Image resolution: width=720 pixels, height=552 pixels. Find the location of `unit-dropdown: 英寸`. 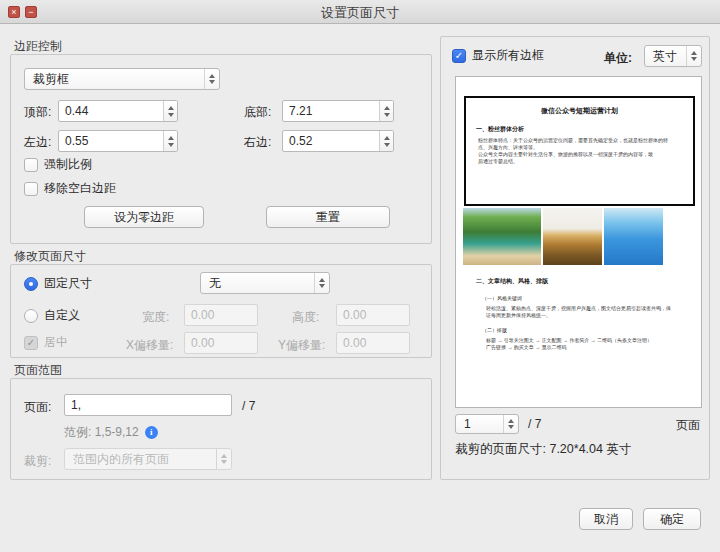

unit-dropdown: 英寸 is located at coordinates (673, 56).